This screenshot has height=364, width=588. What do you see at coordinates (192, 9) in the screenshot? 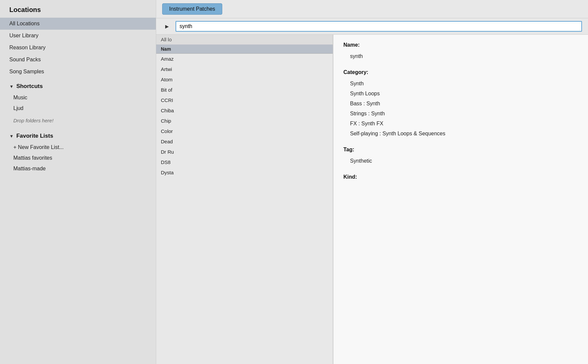
I see `instrument-patches-tab: Instrument Patches` at bounding box center [192, 9].